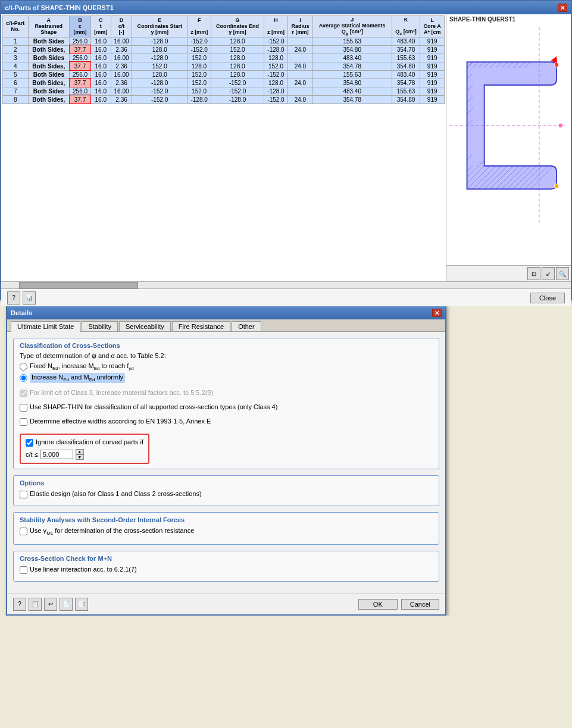  I want to click on tab-serviceability: Serviceability, so click(145, 326).